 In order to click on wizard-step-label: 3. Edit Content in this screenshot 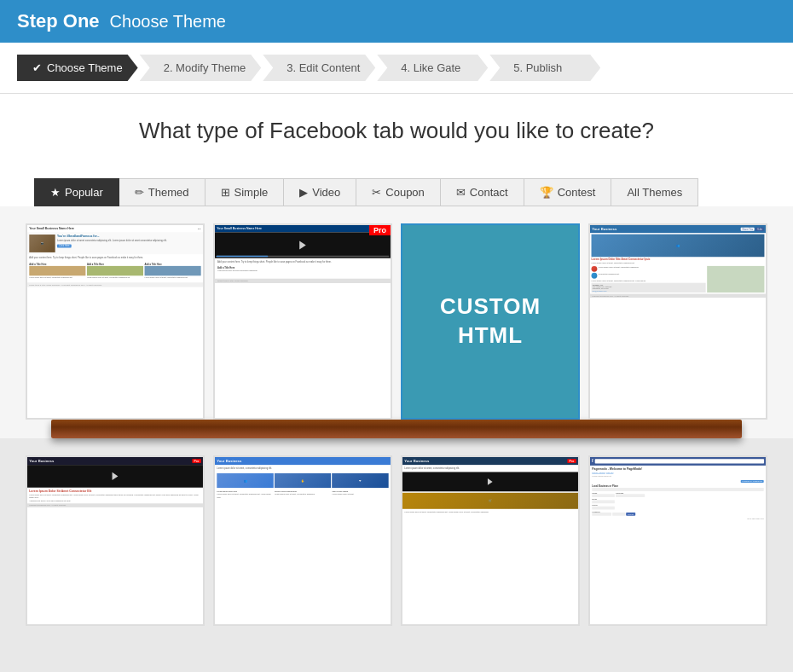, I will do `click(323, 68)`.